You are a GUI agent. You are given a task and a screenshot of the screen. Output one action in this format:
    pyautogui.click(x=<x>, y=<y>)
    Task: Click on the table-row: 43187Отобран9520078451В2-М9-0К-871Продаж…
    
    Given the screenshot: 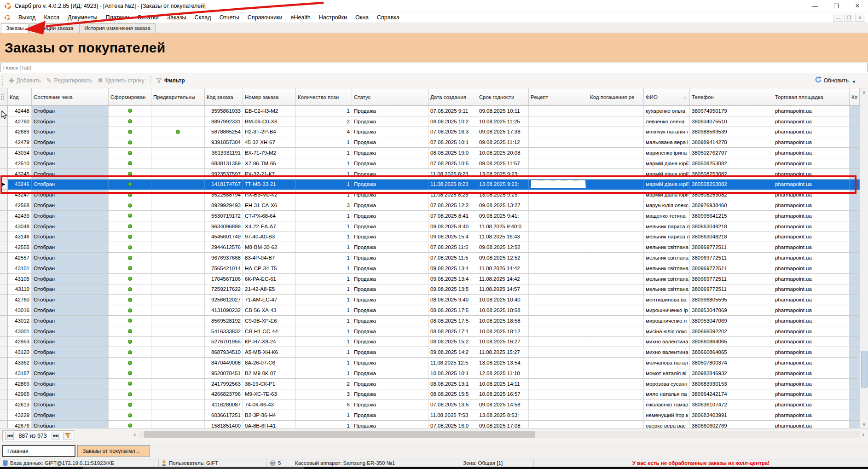 What is the action you would take?
    pyautogui.click(x=430, y=374)
    